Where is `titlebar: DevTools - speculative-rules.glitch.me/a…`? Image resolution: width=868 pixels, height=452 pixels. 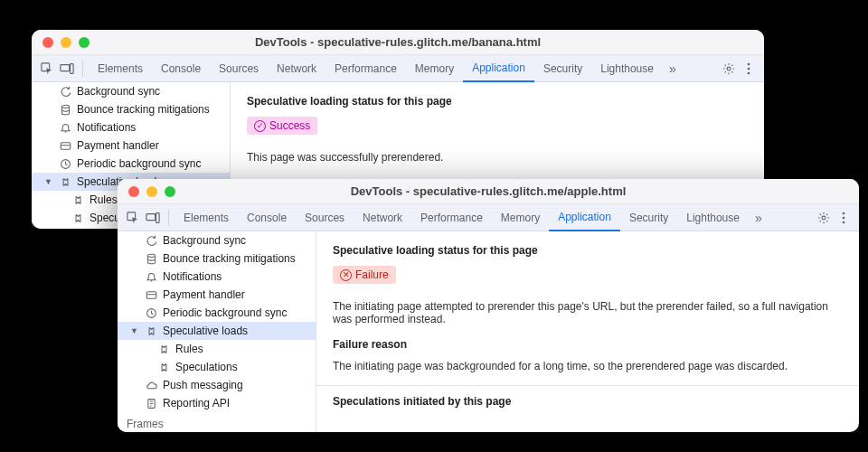 titlebar: DevTools - speculative-rules.glitch.me/a… is located at coordinates (488, 192).